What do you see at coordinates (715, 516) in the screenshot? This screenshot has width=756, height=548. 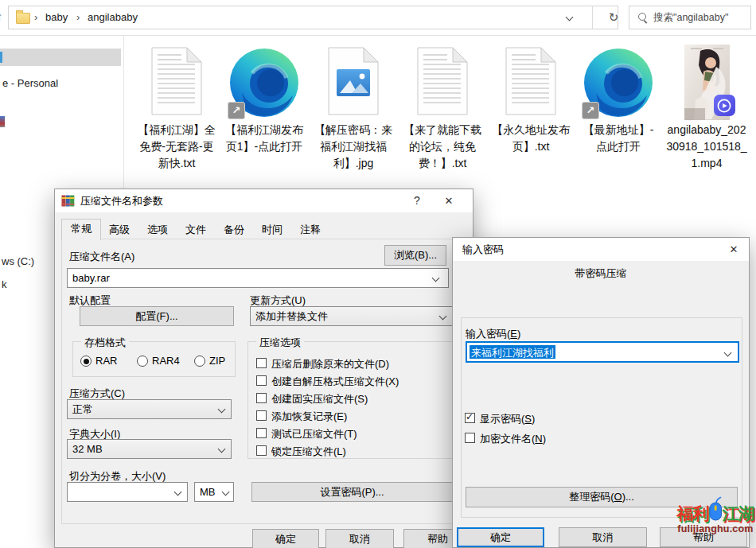 I see `watermark: 福利 江湖 fulijianghu.com` at bounding box center [715, 516].